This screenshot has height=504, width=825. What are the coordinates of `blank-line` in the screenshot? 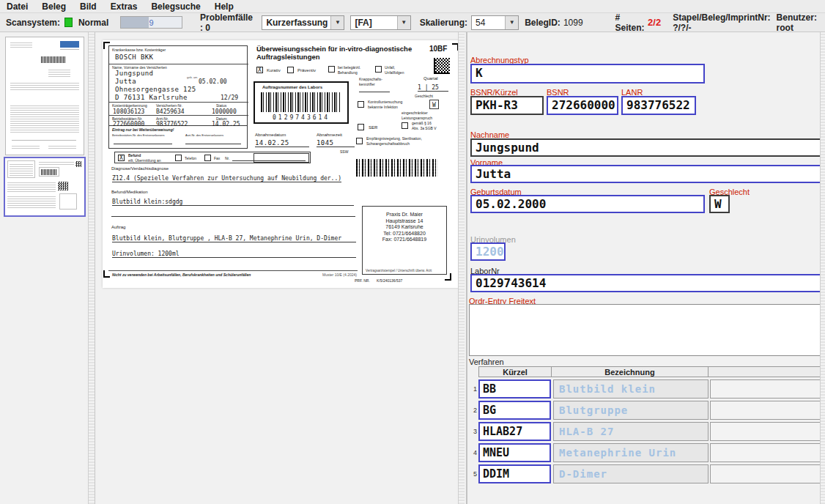 It's located at (374, 92).